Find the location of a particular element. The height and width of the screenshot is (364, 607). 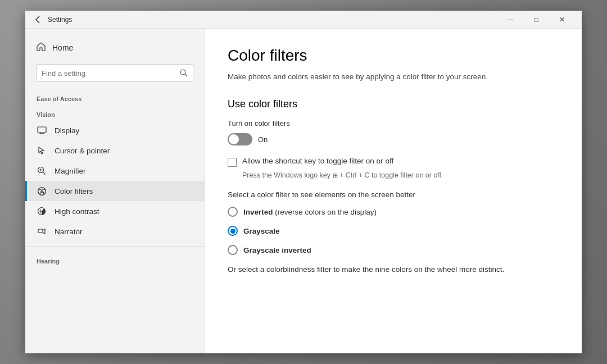

search-box is located at coordinates (115, 73).